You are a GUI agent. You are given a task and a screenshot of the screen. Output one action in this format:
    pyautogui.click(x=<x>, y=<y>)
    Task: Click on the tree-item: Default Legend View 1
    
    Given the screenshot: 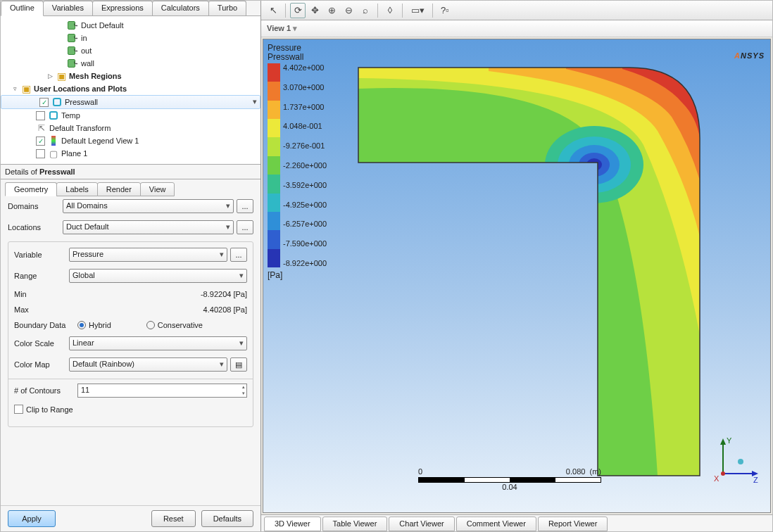 What is the action you would take?
    pyautogui.click(x=131, y=141)
    